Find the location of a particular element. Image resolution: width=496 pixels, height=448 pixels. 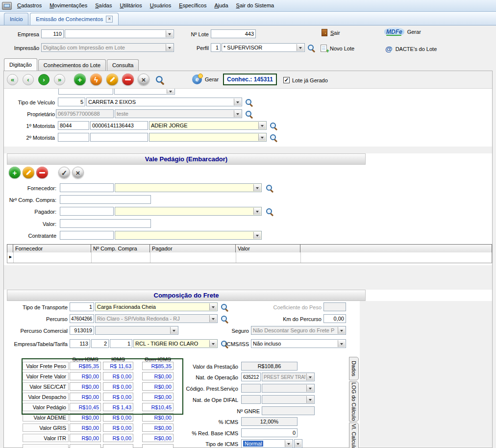

percurso-code-field: 47604266 is located at coordinates (82, 319).